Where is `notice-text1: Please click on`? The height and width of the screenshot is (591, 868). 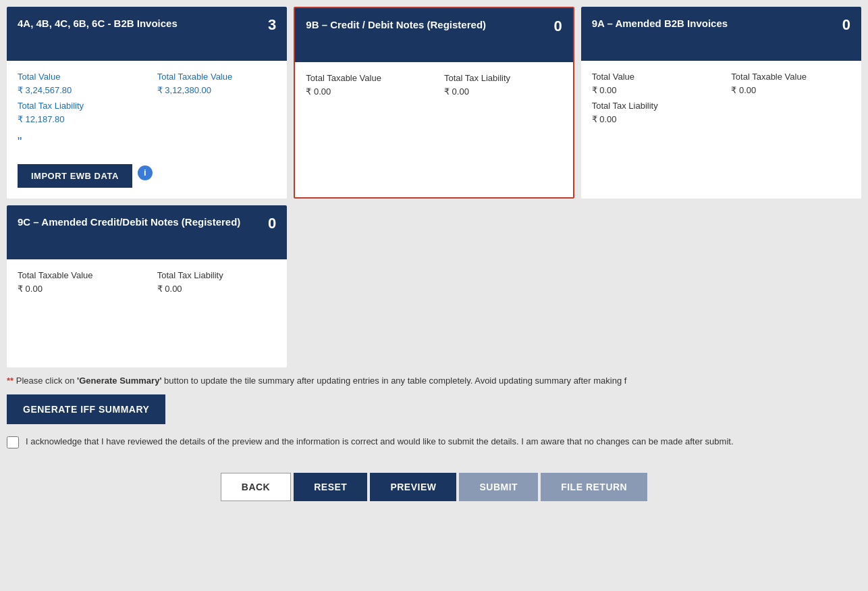 notice-text1: Please click on is located at coordinates (47, 381).